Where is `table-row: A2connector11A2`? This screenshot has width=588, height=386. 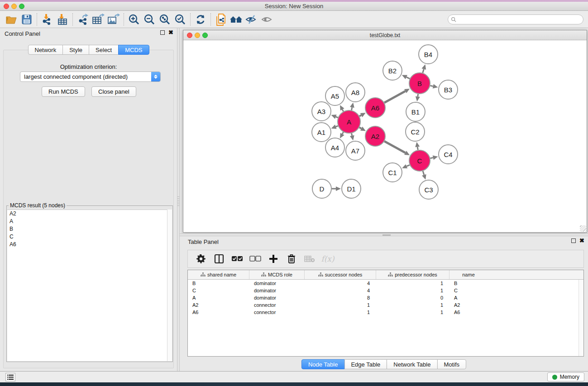 table-row: A2connector11A2 is located at coordinates (386, 305).